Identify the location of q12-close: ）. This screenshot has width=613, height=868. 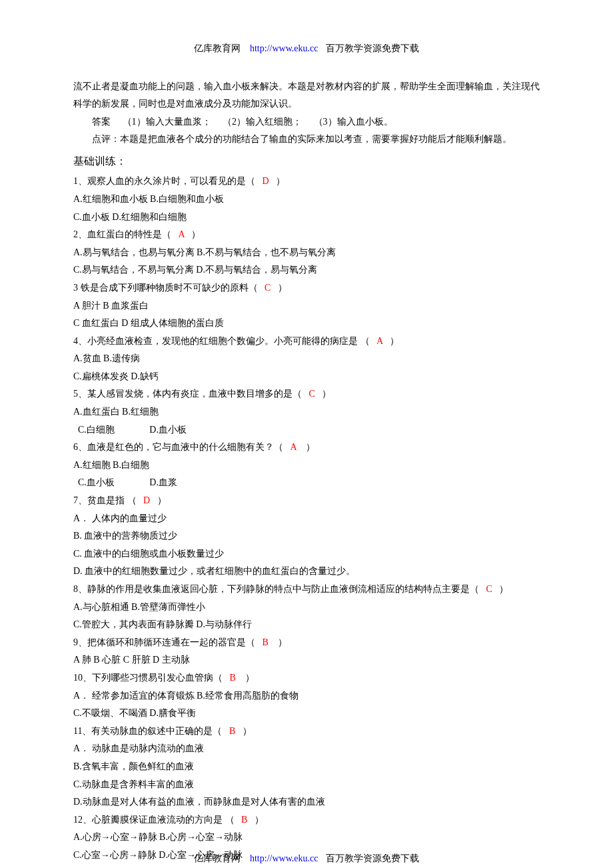
(259, 820).